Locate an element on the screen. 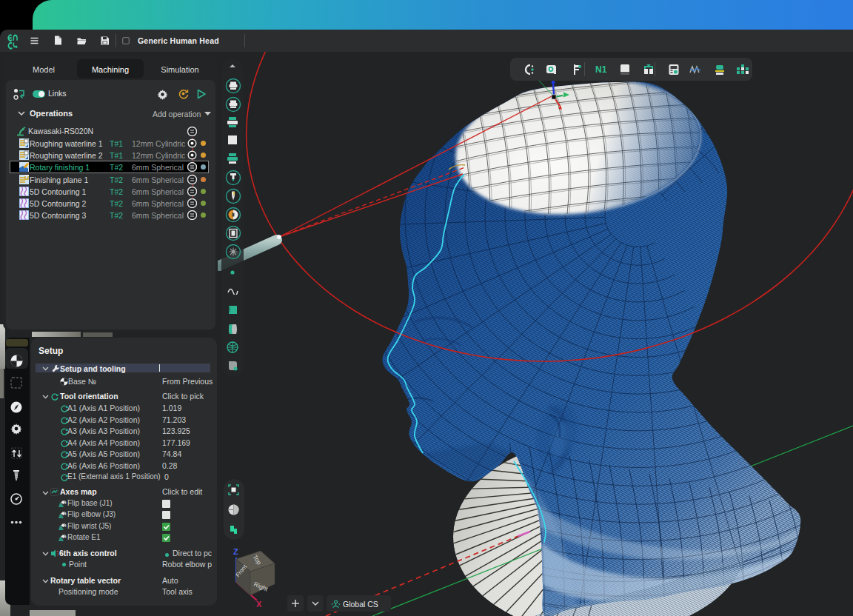  svg-text: X is located at coordinates (259, 603).